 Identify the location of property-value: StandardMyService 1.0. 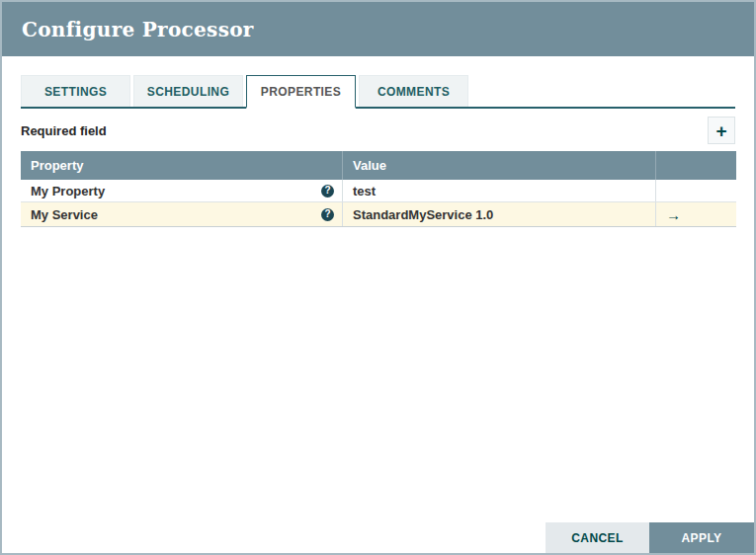
(423, 215).